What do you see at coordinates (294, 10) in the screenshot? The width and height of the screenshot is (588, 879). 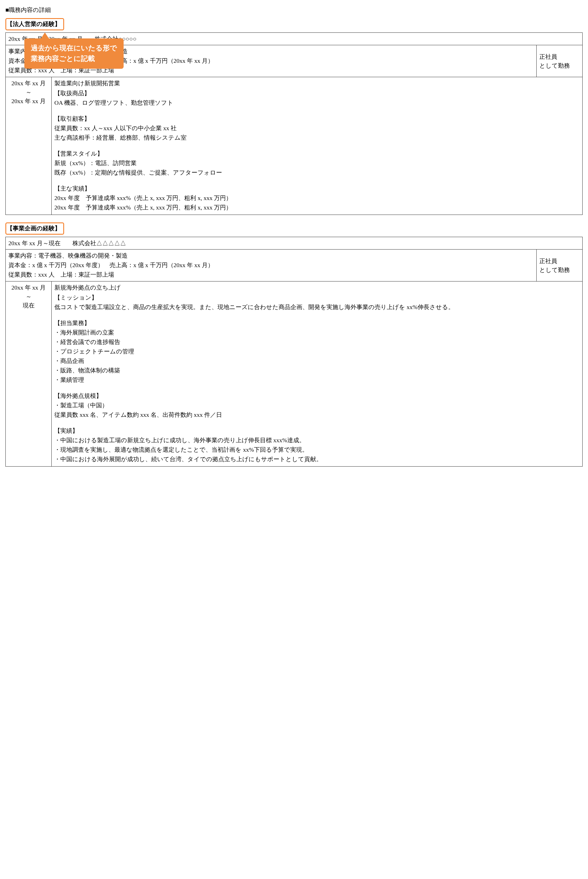 I see `page-title: ■職務内容の詳細` at bounding box center [294, 10].